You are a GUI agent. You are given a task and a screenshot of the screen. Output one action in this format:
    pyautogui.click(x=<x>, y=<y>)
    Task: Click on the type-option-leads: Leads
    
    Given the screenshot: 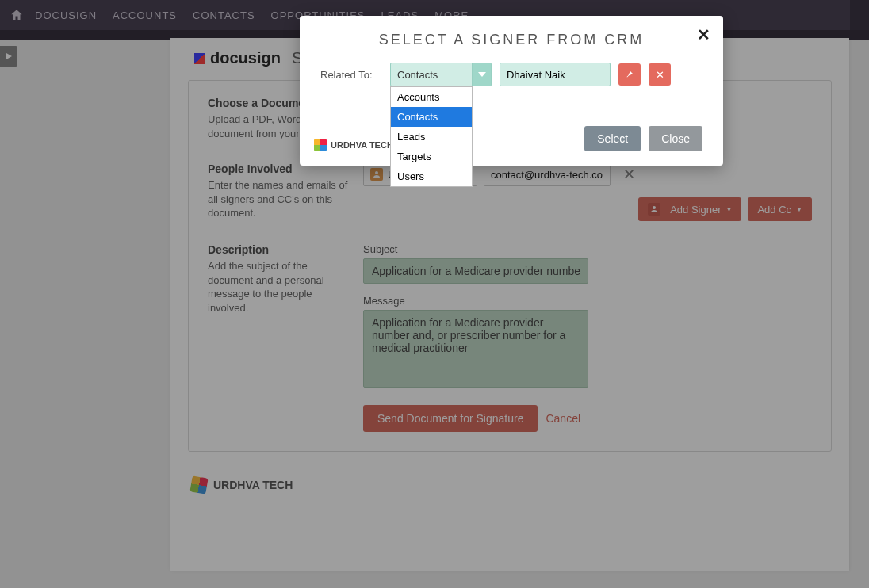 What is the action you would take?
    pyautogui.click(x=431, y=136)
    